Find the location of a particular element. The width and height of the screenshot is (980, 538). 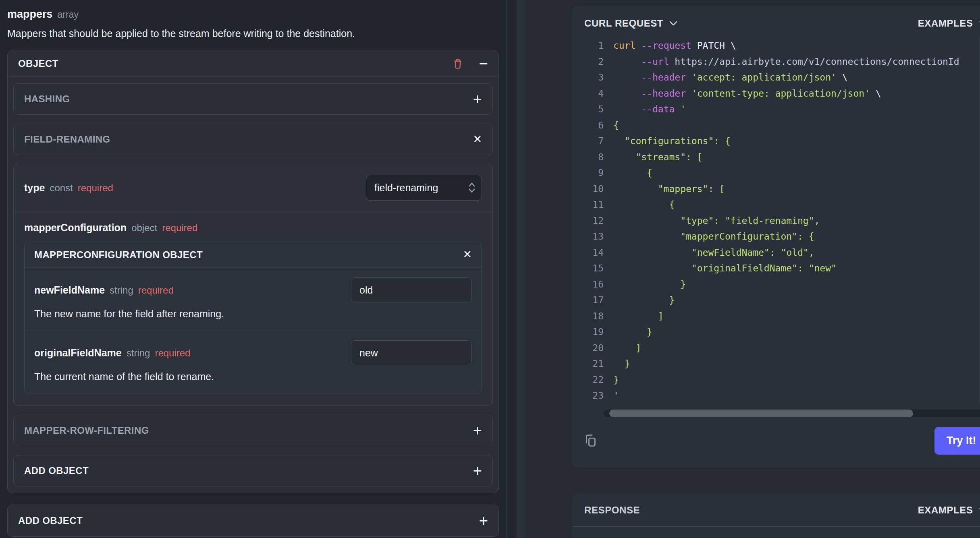

add-object-outer-label: ADD OBJECT is located at coordinates (50, 521).